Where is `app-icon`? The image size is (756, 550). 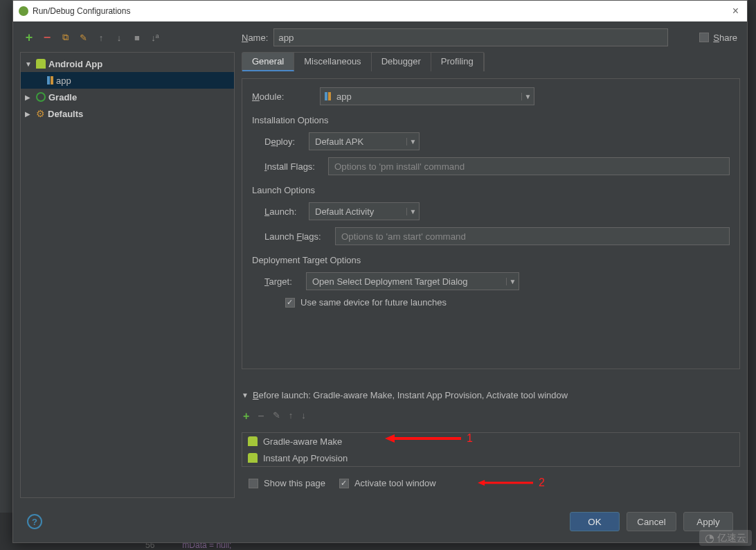 app-icon is located at coordinates (24, 11).